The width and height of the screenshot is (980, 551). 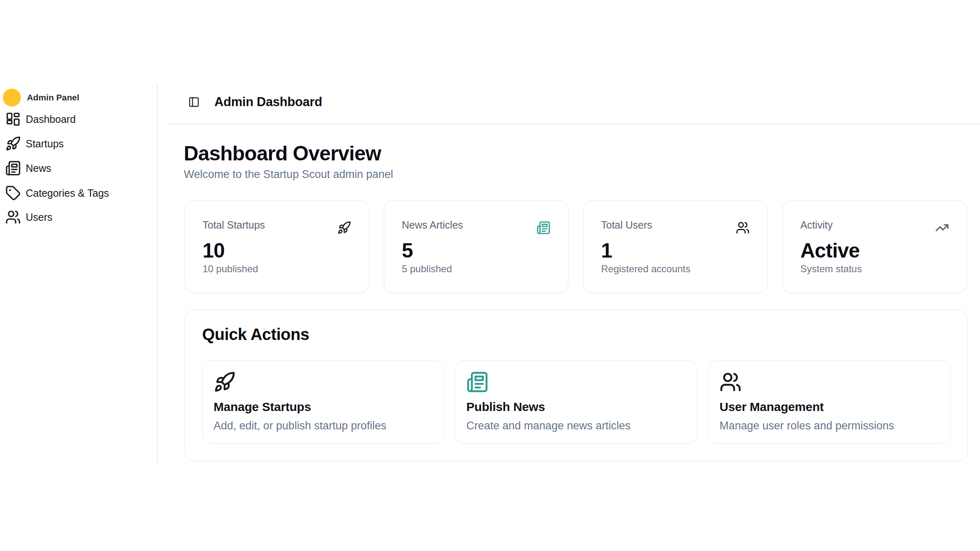 What do you see at coordinates (506, 407) in the screenshot?
I see `action-title: Publish News` at bounding box center [506, 407].